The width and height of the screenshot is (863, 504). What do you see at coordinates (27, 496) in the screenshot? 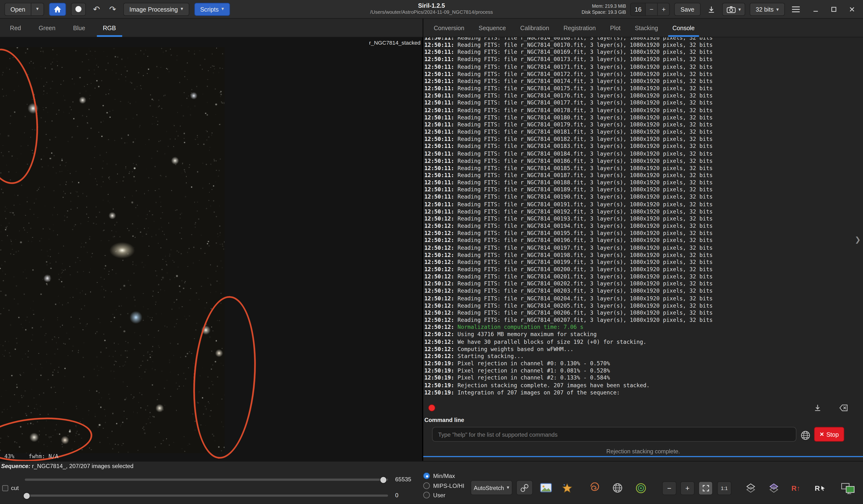
I see `low-threshold-handle` at bounding box center [27, 496].